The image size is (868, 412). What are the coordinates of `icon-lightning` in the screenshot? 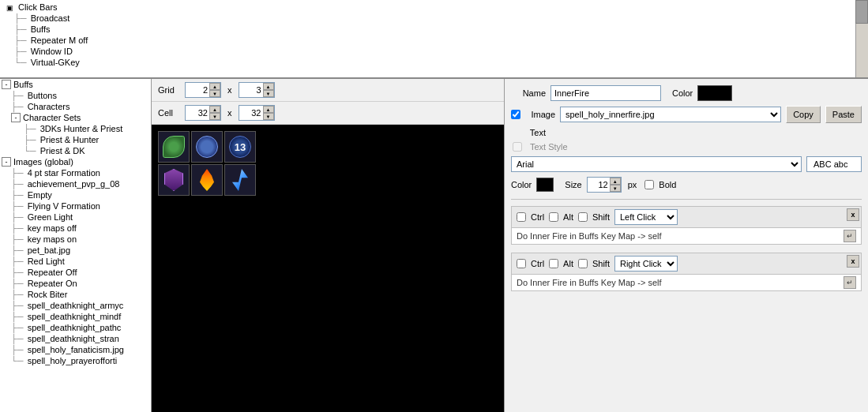 It's located at (240, 180).